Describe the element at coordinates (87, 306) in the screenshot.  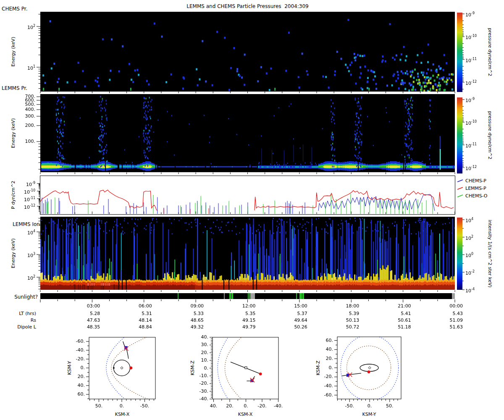
I see `tick-label: 03:00` at that location.